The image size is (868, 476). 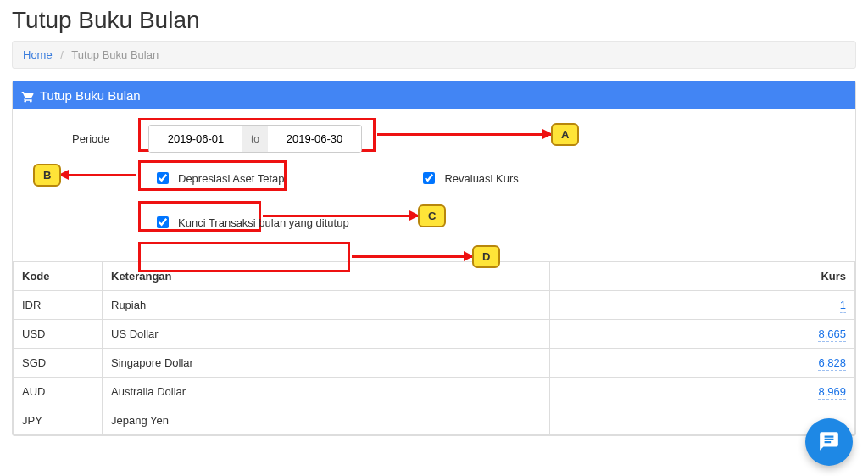 I want to click on cell-keterangan: Australia Dollar, so click(x=326, y=392).